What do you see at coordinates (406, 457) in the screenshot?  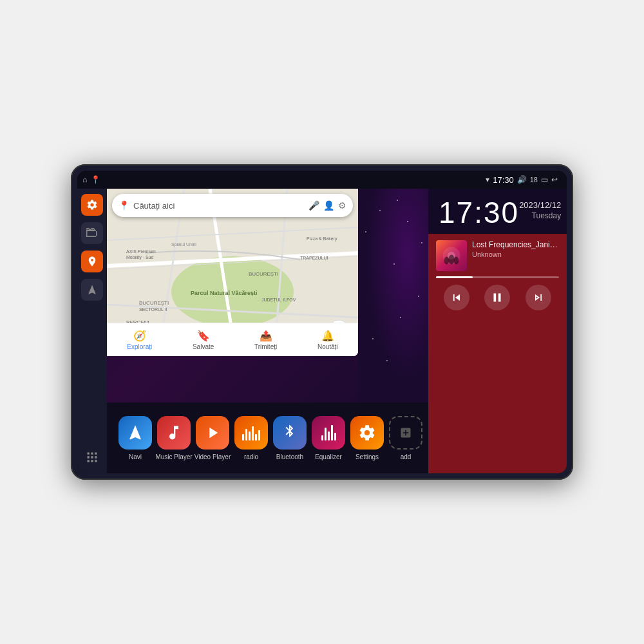 I see `add-label: add` at bounding box center [406, 457].